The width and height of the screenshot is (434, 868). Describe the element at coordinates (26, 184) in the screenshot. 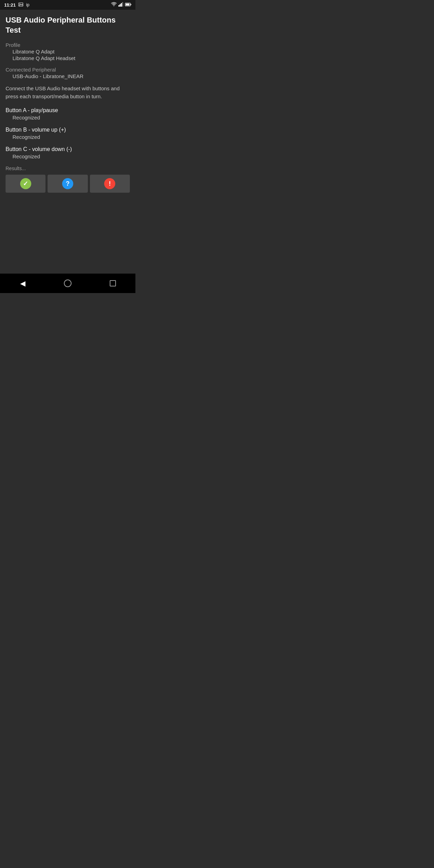

I see `checkmark-icon: ✓` at that location.